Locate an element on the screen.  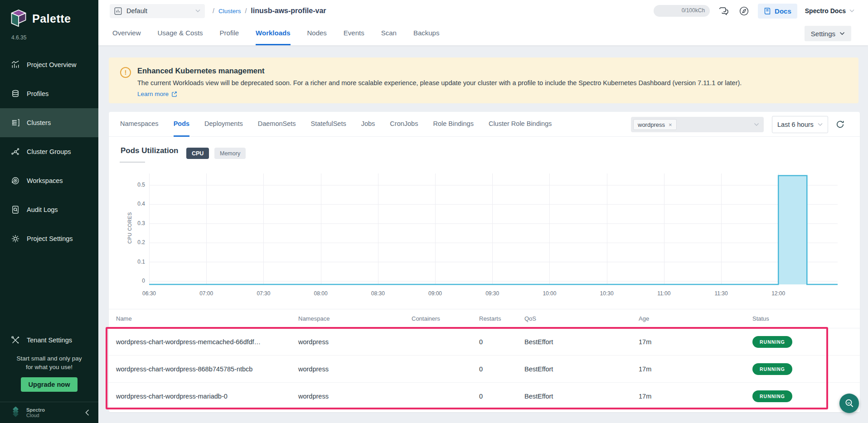
pod-age: 17m is located at coordinates (695, 396).